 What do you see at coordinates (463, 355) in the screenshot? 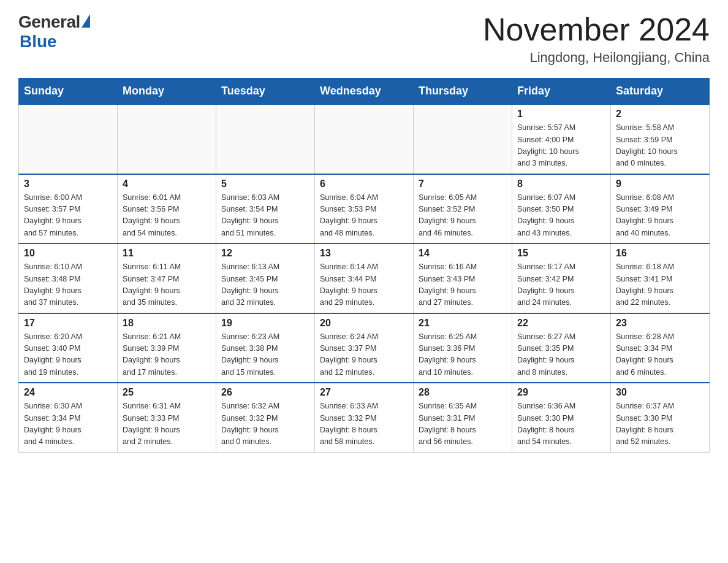
I see `day-info: Sunrise: 6:25 AMSunset: 3:36 PMDaylight:…` at bounding box center [463, 355].